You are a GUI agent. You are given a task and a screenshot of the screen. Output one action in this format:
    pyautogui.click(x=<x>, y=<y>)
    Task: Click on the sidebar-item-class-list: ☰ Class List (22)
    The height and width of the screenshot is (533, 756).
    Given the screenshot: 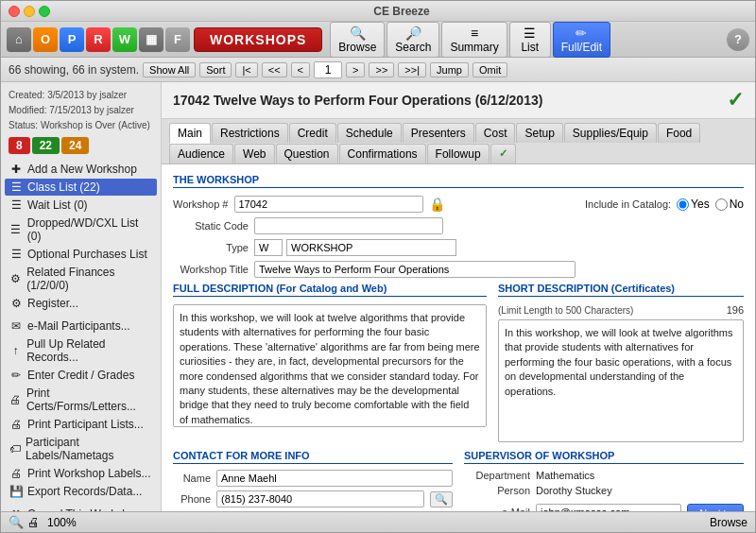 What is the action you would take?
    pyautogui.click(x=81, y=187)
    